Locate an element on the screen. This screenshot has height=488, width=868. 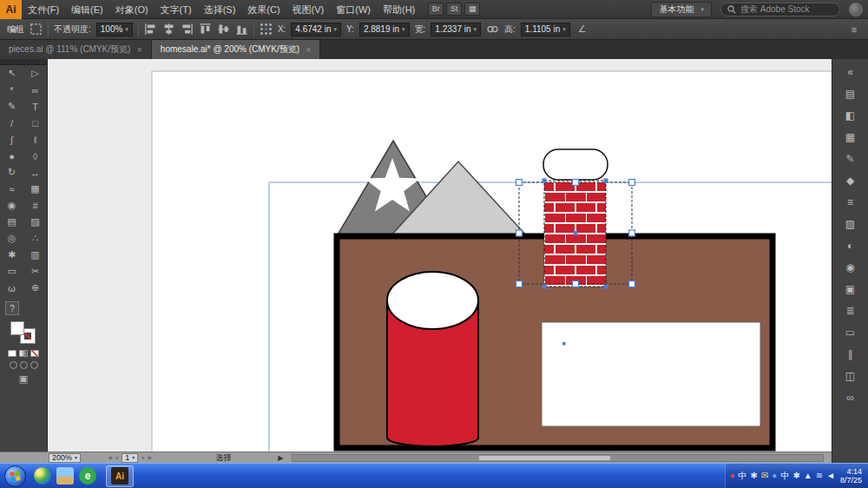
width-field: 1.2337 in▾ is located at coordinates (456, 30).